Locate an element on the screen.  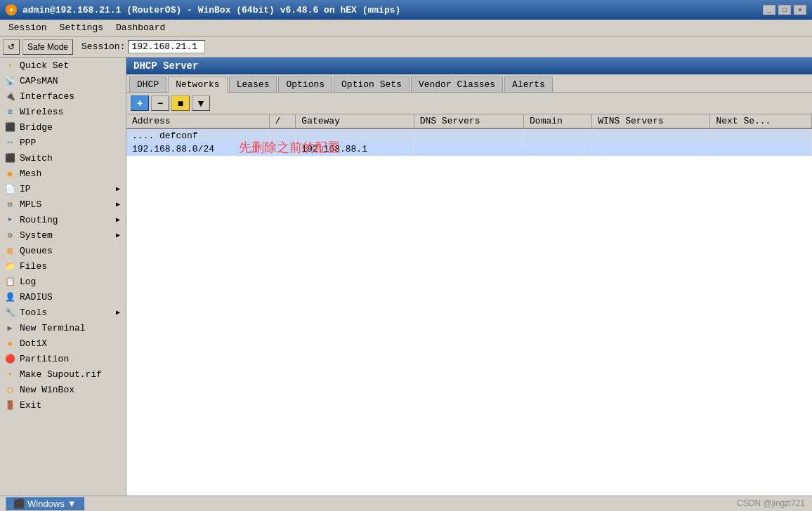
tab-dhcp: DHCP is located at coordinates (148, 84).